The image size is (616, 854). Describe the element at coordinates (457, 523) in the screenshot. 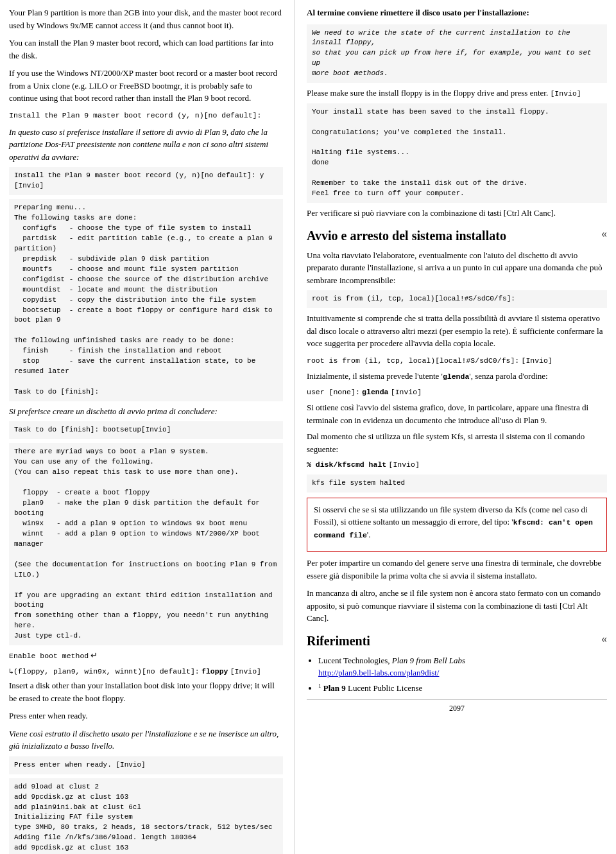

I see `right-warning-text: Si osservi che se si sta utilizzando un …` at that location.